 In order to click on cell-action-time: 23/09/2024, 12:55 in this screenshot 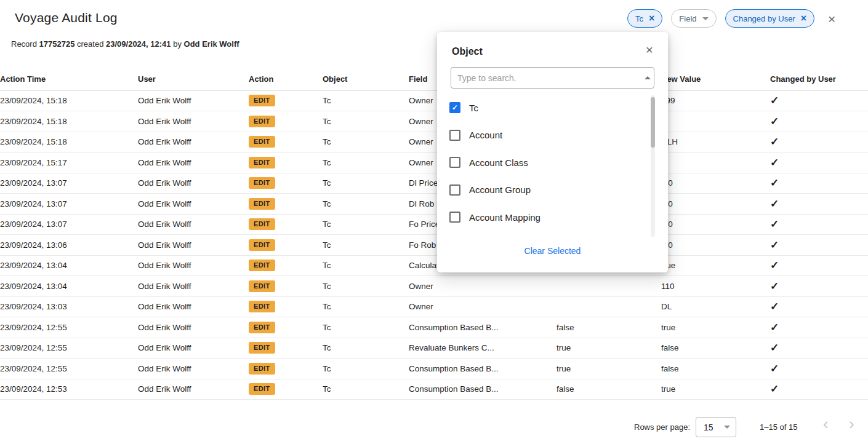, I will do `click(69, 369)`.